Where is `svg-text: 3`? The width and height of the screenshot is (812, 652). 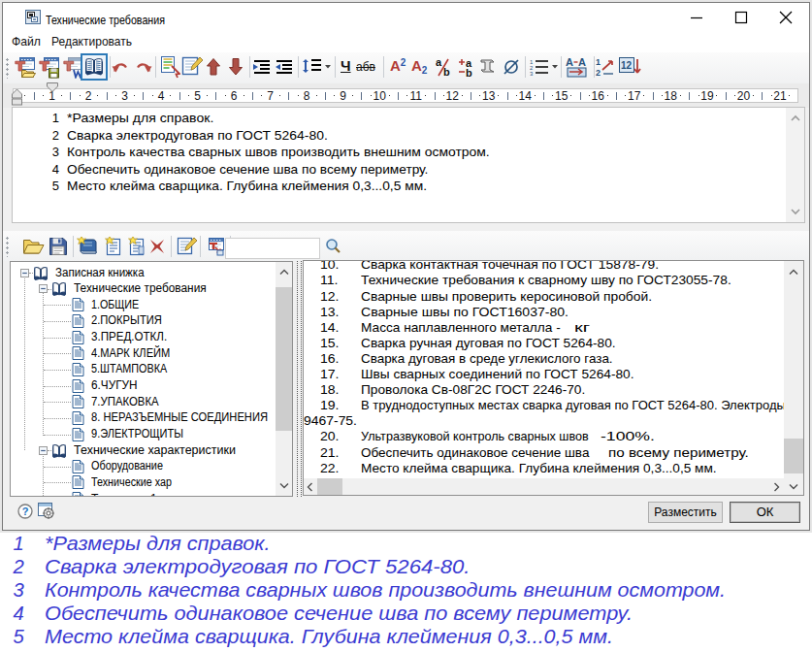
svg-text: 3 is located at coordinates (532, 74).